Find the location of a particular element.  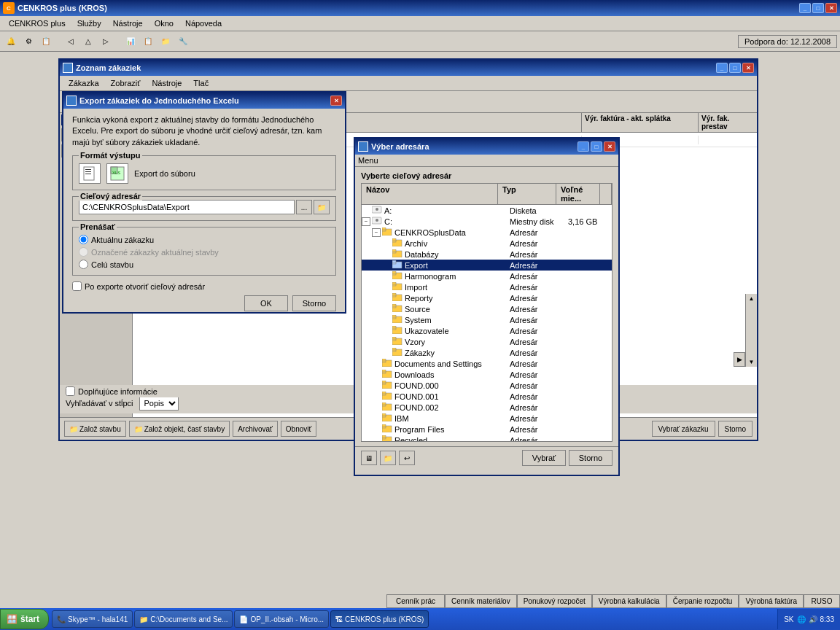

vyber-menu-label: Menu is located at coordinates (368, 160).